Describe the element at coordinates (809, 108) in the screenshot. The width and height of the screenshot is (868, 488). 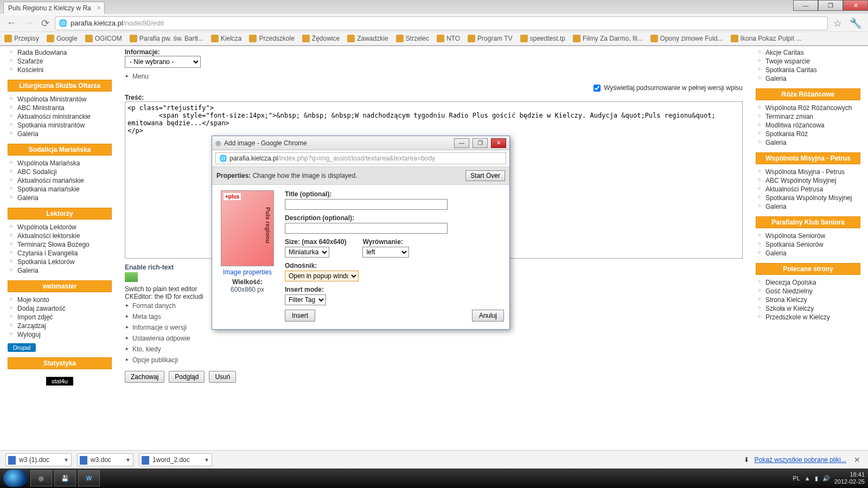
I see `sidebar-item: Wspólnota Róż Różańcowych` at that location.